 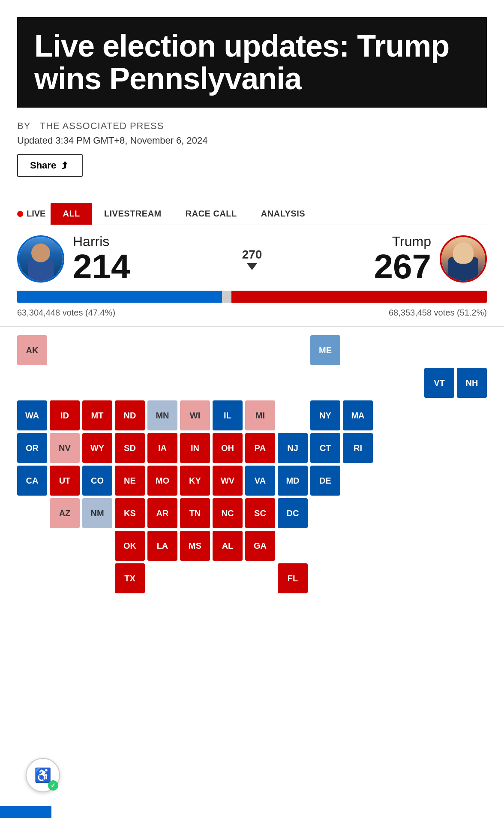 What do you see at coordinates (130, 513) in the screenshot?
I see `state-KS: KS` at bounding box center [130, 513].